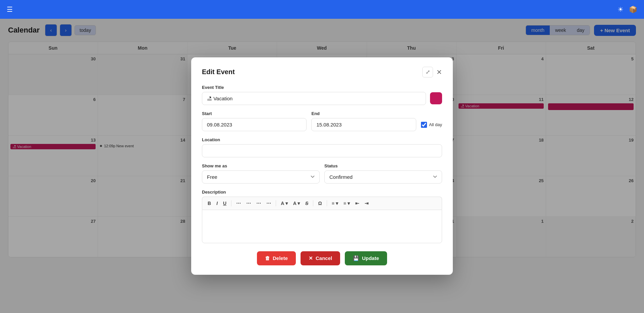 This screenshot has width=644, height=313. What do you see at coordinates (322, 99) in the screenshot?
I see `title-input-row` at bounding box center [322, 99].